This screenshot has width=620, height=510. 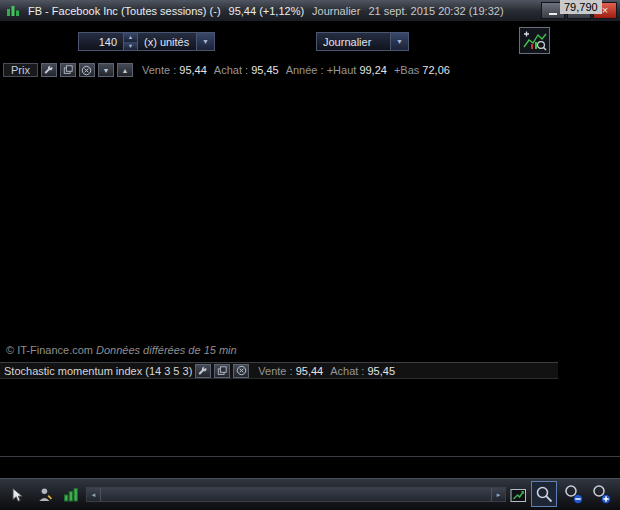 I want to click on expand-panel-button: ▲, so click(x=125, y=70).